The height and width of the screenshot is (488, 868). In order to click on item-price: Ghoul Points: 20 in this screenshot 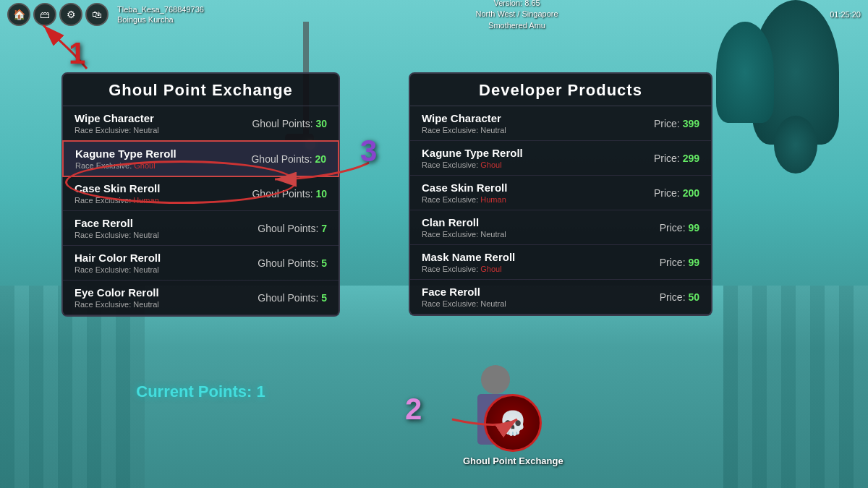, I will do `click(289, 159)`.